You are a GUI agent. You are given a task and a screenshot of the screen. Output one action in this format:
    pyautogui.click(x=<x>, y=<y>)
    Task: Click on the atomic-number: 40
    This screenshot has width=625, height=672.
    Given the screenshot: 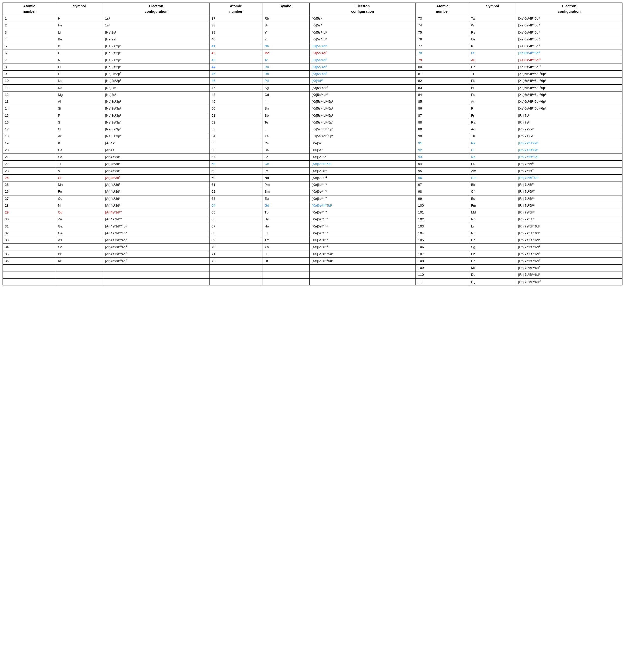 What is the action you would take?
    pyautogui.click(x=236, y=39)
    